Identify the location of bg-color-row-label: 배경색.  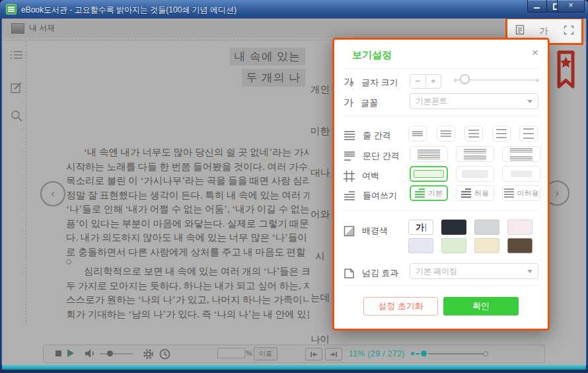
(366, 231).